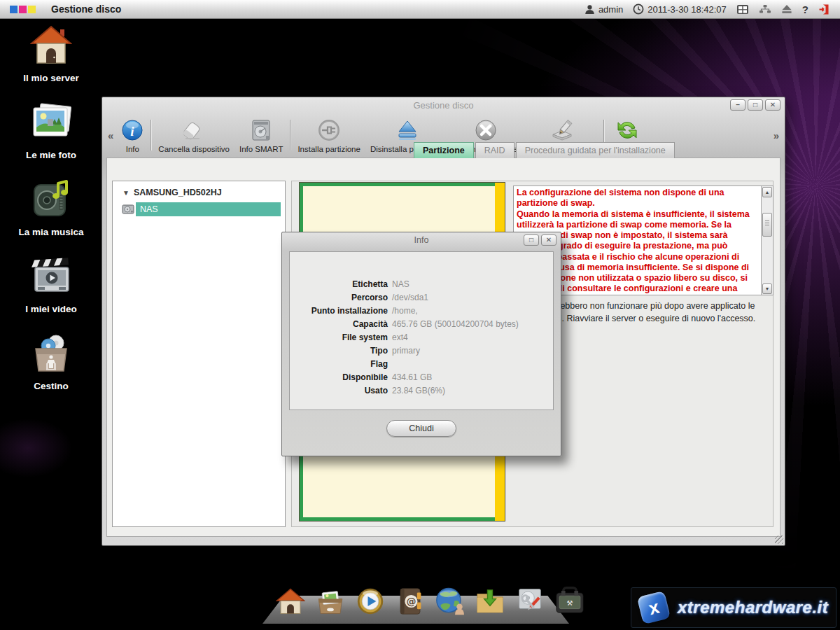  I want to click on info-row-tipo: Tipo primary, so click(421, 350).